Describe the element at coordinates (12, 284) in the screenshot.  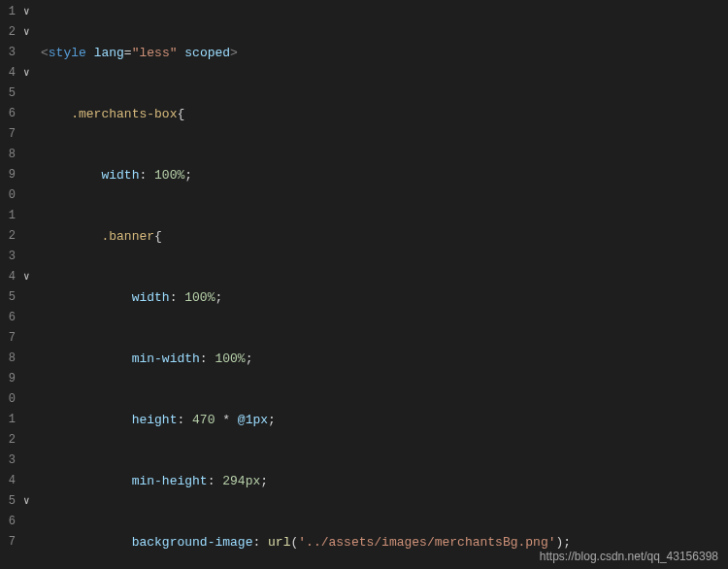
I see `line-number-gutter: 1 2 3 4 5 6 7 8 9 0 1 2 3 4 5 6 7 8 9 0 …` at that location.